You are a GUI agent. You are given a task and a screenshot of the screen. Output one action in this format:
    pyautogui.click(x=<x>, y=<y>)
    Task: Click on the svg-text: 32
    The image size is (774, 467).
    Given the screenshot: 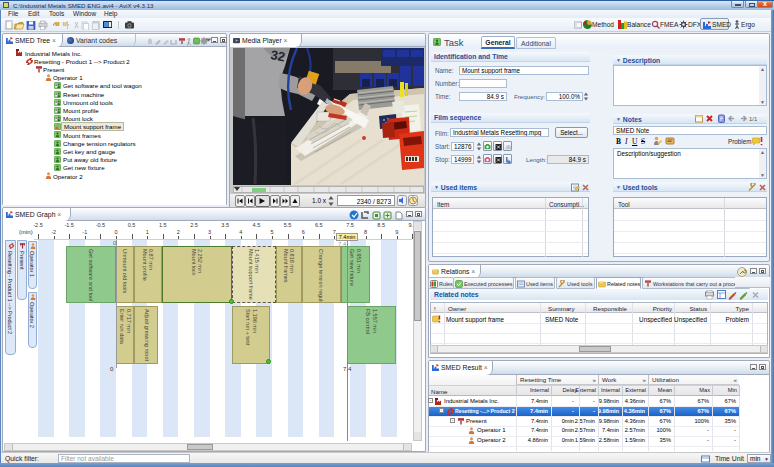 What is the action you would take?
    pyautogui.click(x=278, y=56)
    